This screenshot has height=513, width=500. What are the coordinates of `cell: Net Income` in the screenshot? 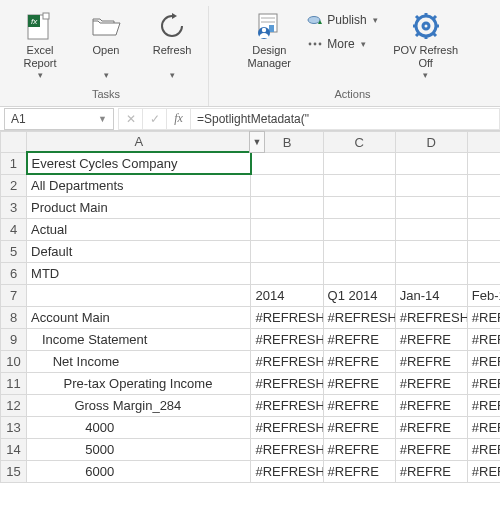 It's located at (139, 361).